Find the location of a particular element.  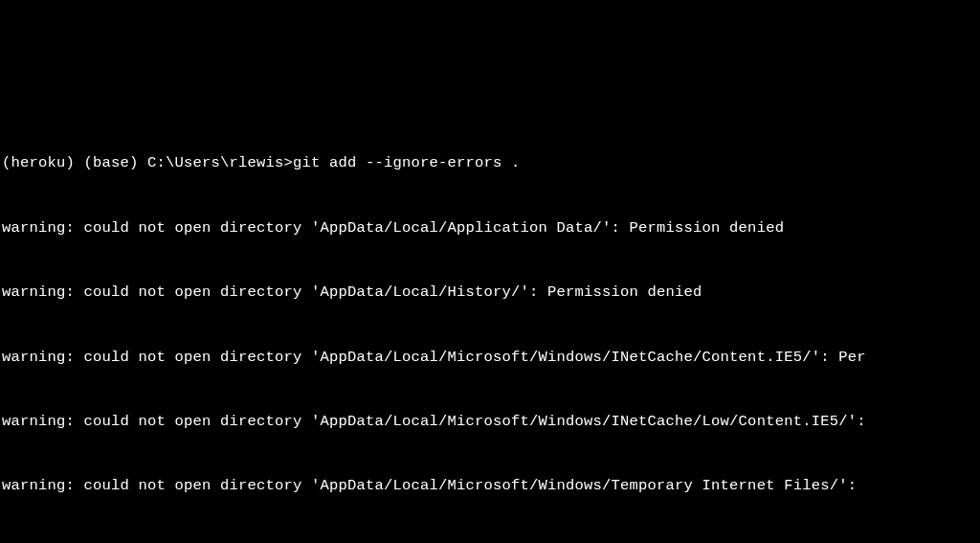

prompt-line: (heroku) (base) C:\Users\rlewis>git add … is located at coordinates (491, 163).